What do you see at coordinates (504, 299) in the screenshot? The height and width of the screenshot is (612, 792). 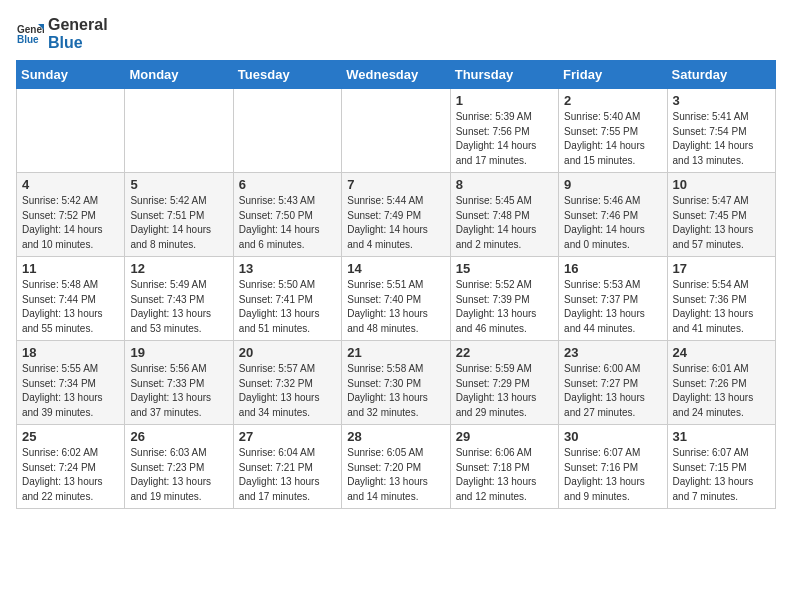 I see `calendar-cell: 15Sunrise: 5:52 AM Sunset: 7:39 PM Dayli…` at bounding box center [504, 299].